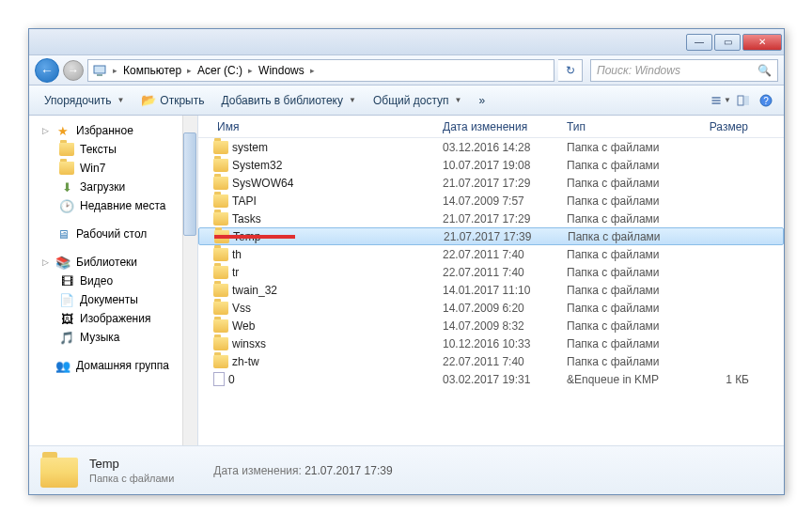 This screenshot has height=513, width=812. Describe the element at coordinates (113, 131) in the screenshot. I see `favorites-header: ▷ ★ Избранное` at that location.